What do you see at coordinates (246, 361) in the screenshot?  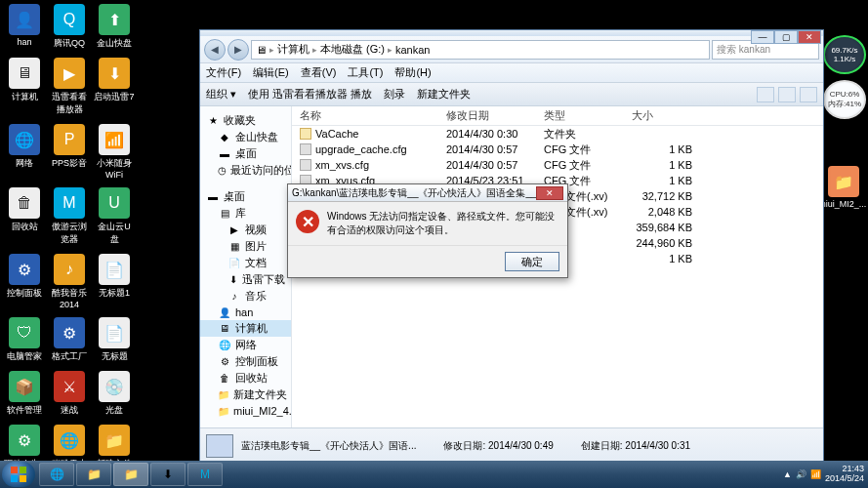 I see `sidebar-control: ⚙控制面板` at bounding box center [246, 361].